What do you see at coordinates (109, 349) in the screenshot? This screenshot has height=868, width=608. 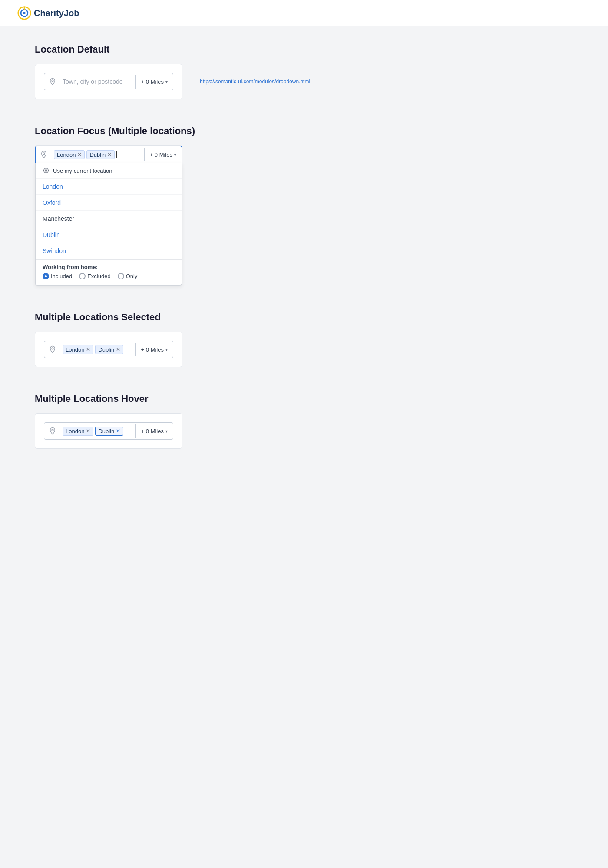 I see `card-selected: London ✕ Dublin ✕ + 0 Miles ▾` at bounding box center [109, 349].